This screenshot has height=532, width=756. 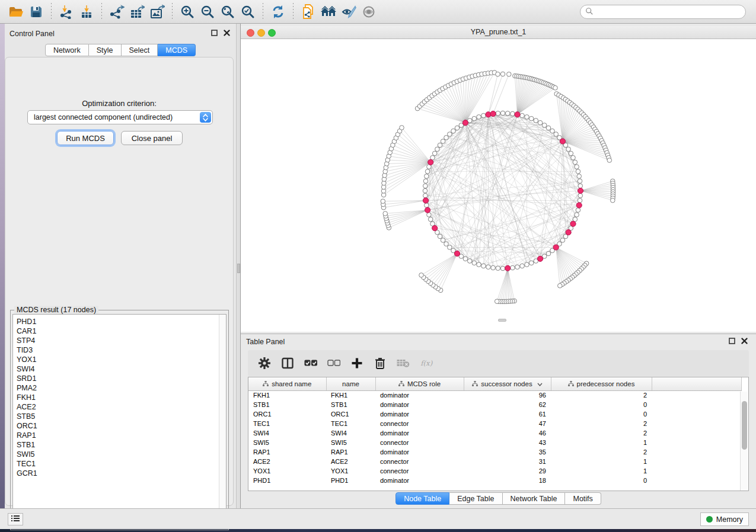 What do you see at coordinates (351, 462) in the screenshot?
I see `cell-name: ACE2` at bounding box center [351, 462].